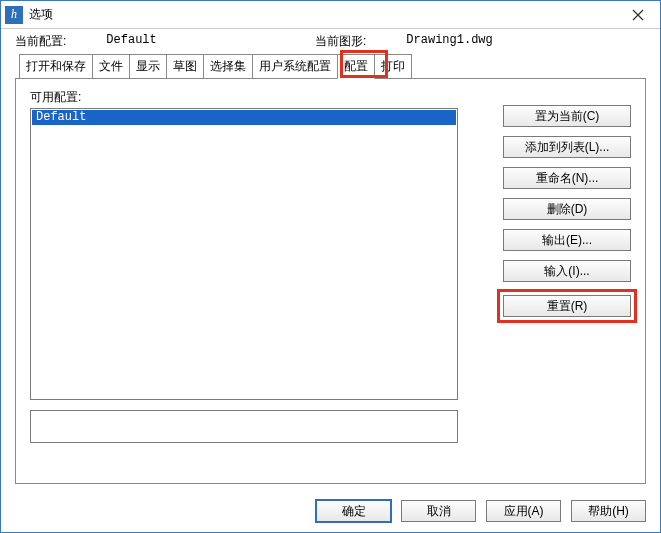 The width and height of the screenshot is (661, 533). I want to click on tab-profiles: 配置, so click(356, 66).